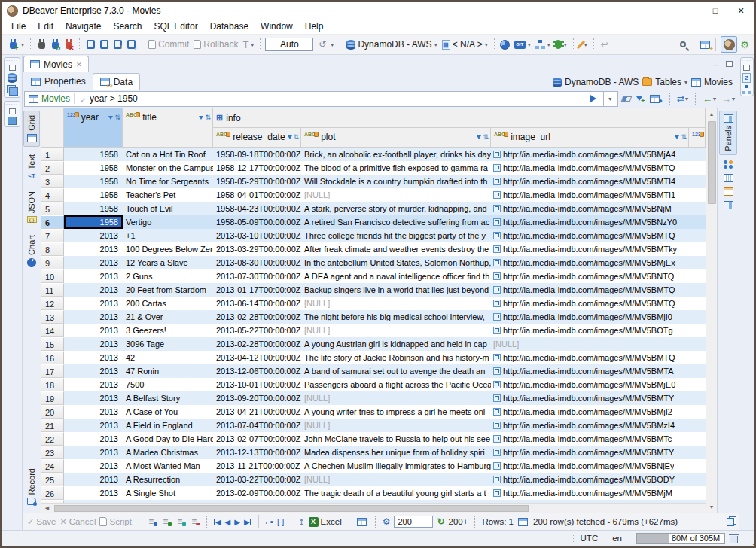 The image size is (756, 548). Describe the element at coordinates (53, 344) in the screenshot. I see `row-number-cell: 15` at that location.